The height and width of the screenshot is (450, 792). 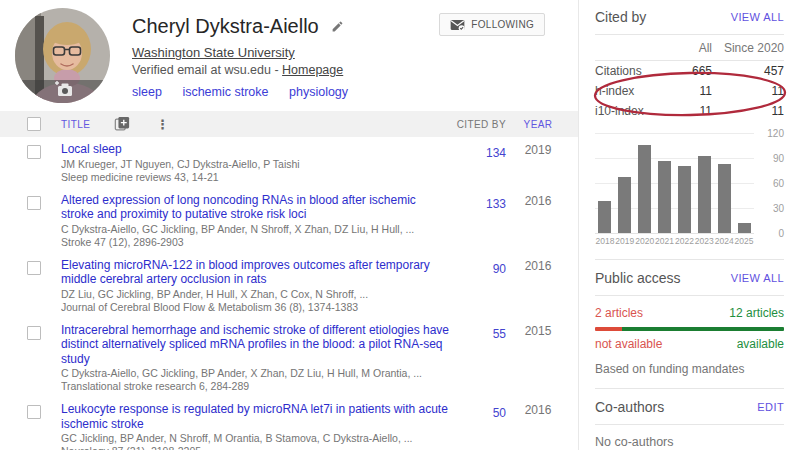 What do you see at coordinates (688, 48) in the screenshot?
I see `col-all-label: All` at bounding box center [688, 48].